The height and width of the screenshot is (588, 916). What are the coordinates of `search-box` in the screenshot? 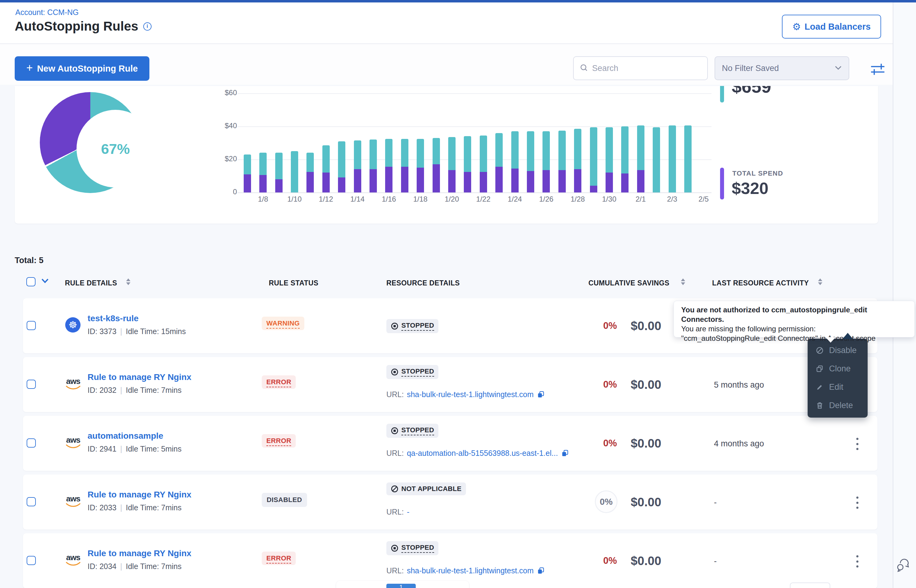 It's located at (640, 68).